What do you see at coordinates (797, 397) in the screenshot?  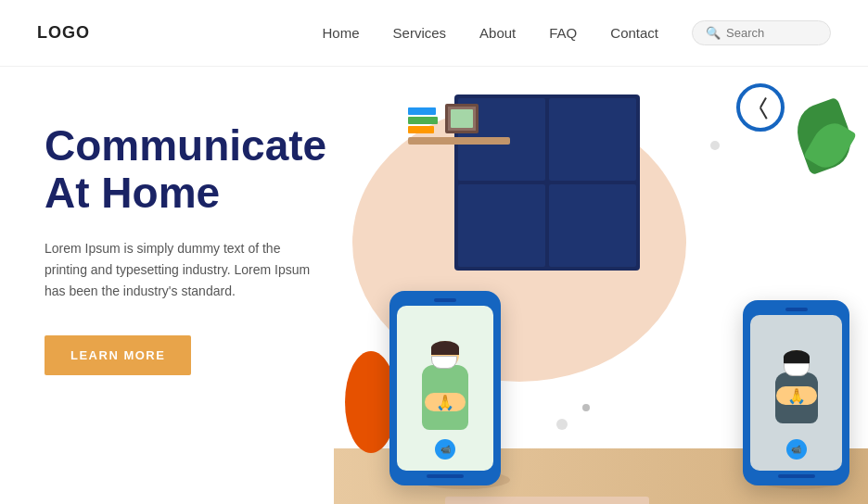 I see `namaste-icon-2: 🙏` at bounding box center [797, 397].